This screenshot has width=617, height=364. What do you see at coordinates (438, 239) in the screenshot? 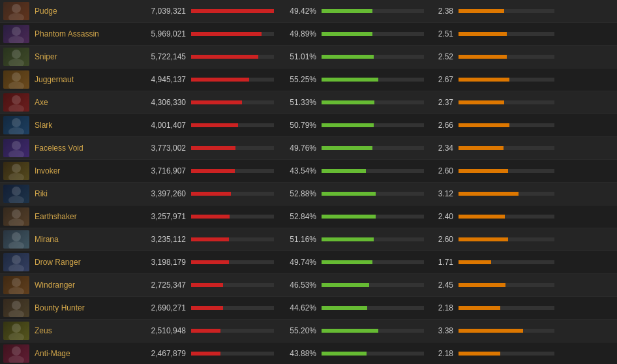
I see `kda-value: 2.60` at bounding box center [438, 239].